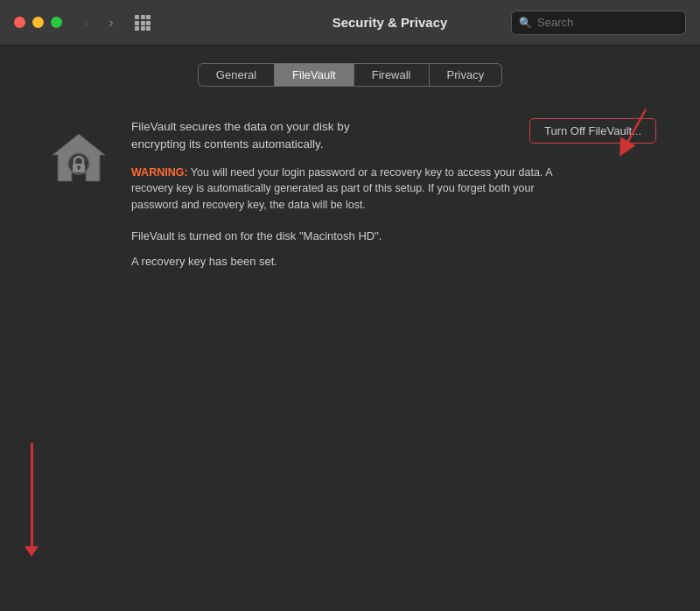 This screenshot has height=611, width=700. What do you see at coordinates (143, 23) in the screenshot?
I see `grid-icon` at bounding box center [143, 23].